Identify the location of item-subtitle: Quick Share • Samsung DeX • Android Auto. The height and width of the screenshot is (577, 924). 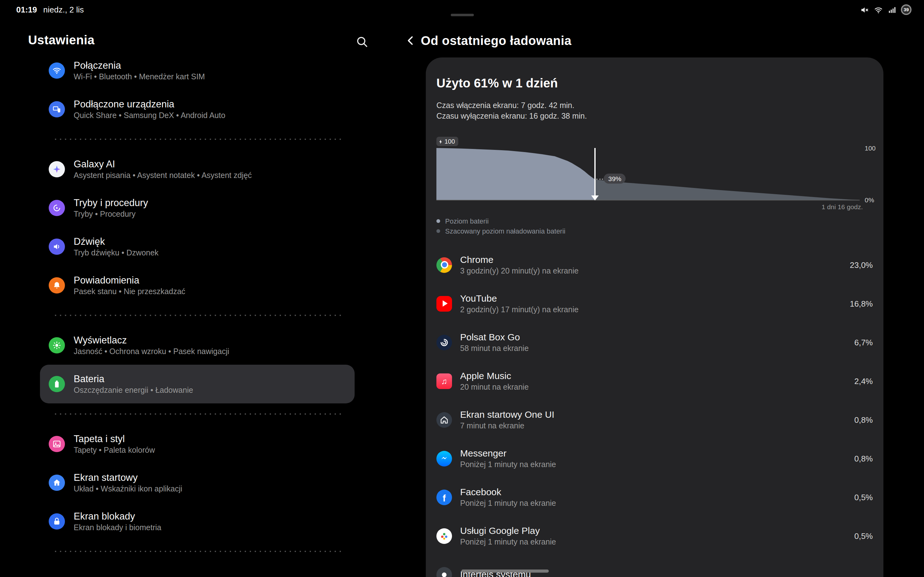
(150, 116).